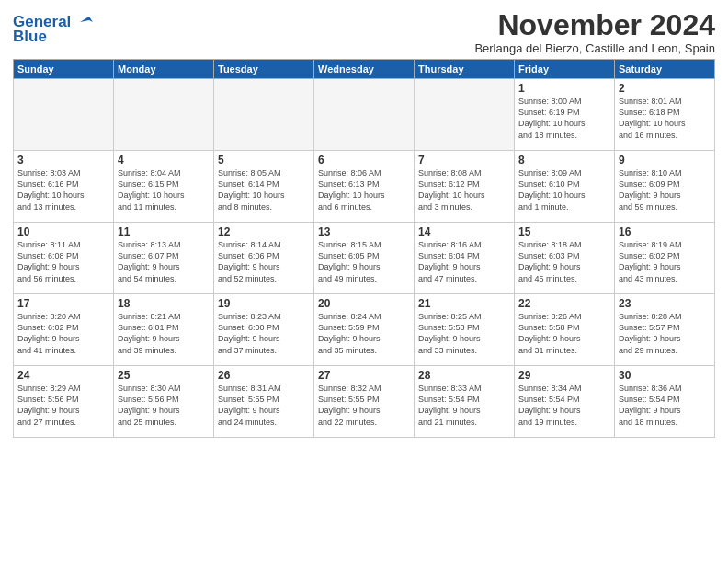 This screenshot has width=728, height=563. What do you see at coordinates (164, 333) in the screenshot?
I see `day-info: Sunrise: 8:21 AM Sunset: 6:01 PM Dayligh…` at bounding box center [164, 333].